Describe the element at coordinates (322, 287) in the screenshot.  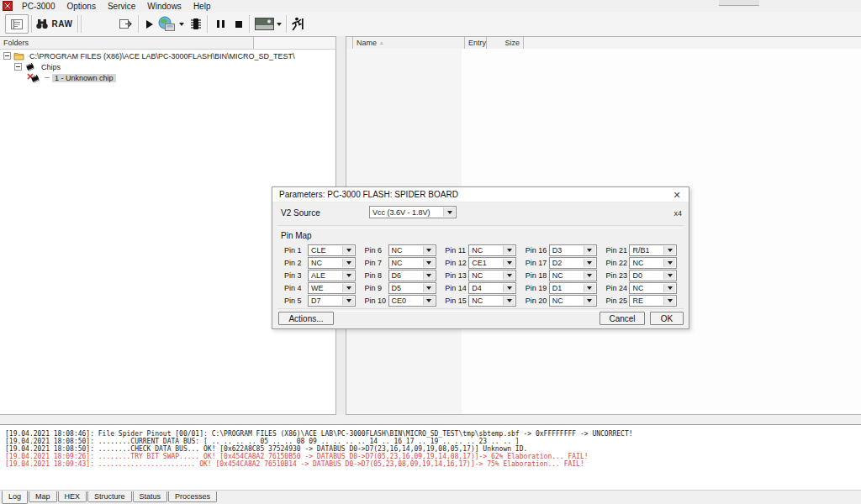
I see `pin-row-4: Pin 4WE` at that location.